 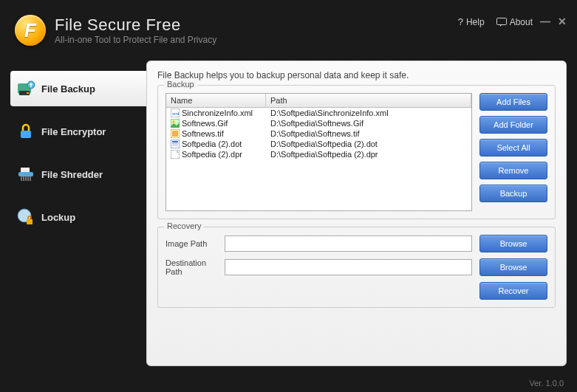 I want to click on shredder-icon, so click(x=26, y=174).